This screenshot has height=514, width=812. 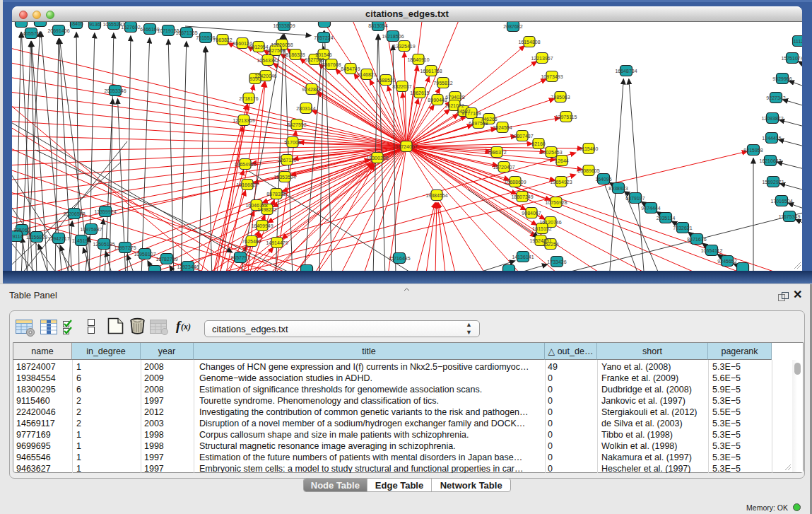 What do you see at coordinates (513, 27) in the screenshot?
I see `svg-text: 2087682` at bounding box center [513, 27].